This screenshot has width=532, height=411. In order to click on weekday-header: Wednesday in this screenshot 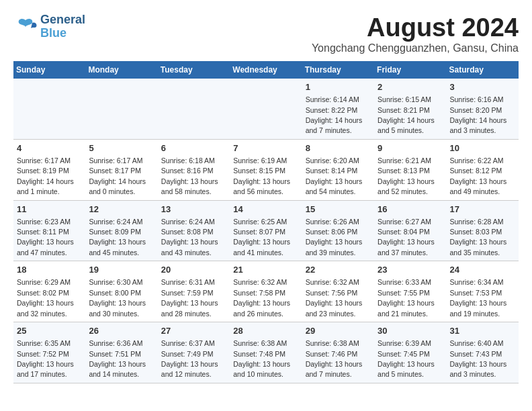, I will do `click(266, 70)`.